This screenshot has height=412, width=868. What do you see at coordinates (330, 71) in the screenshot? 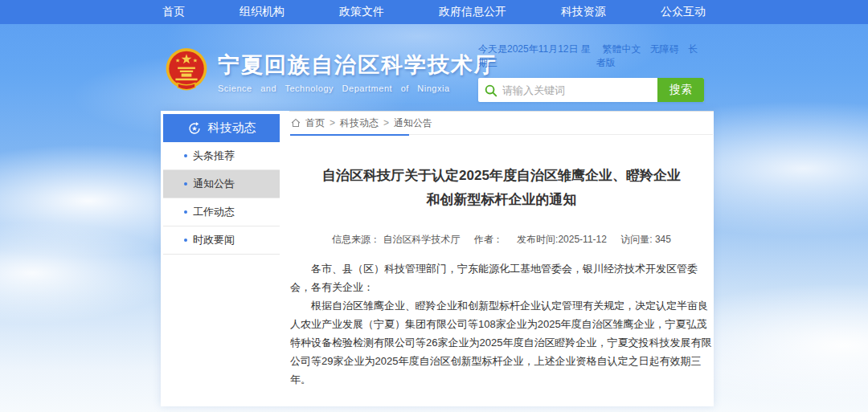
I see `site-brand: 宁夏回族自治区科学技术厅 Science and Technology Depa…` at bounding box center [330, 71].